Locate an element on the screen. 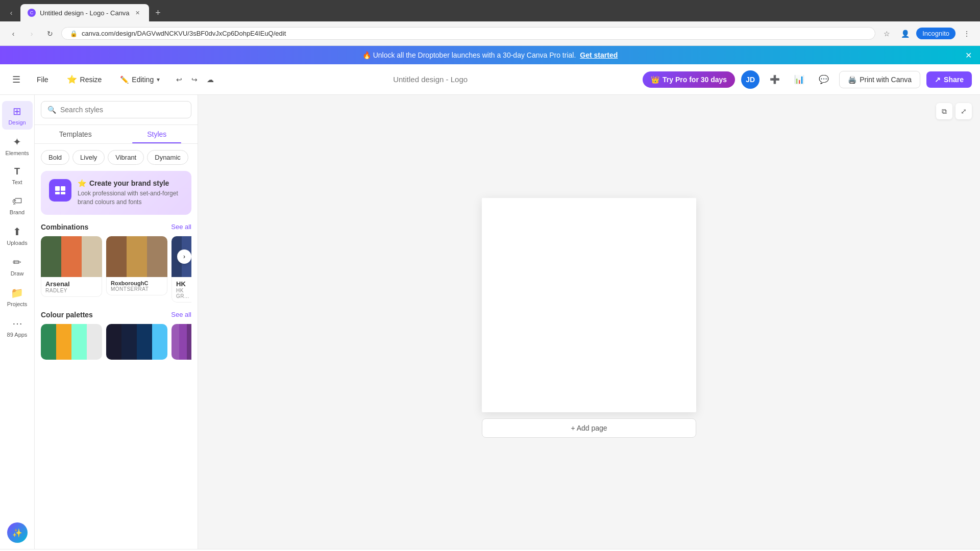 Image resolution: width=980 pixels, height=551 pixels. sidebar-item-elements: ✦ Elements is located at coordinates (17, 146).